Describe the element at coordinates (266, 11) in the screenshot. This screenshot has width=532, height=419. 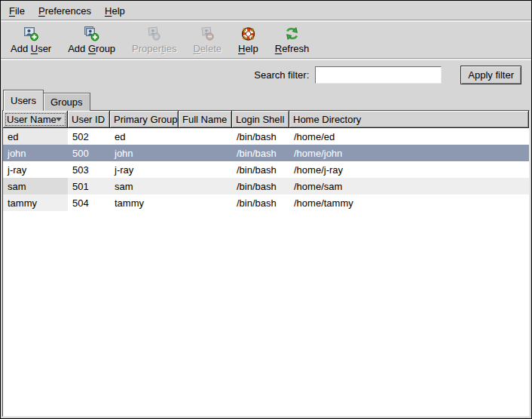
I see `menubar: FilePreferencesHelp` at that location.